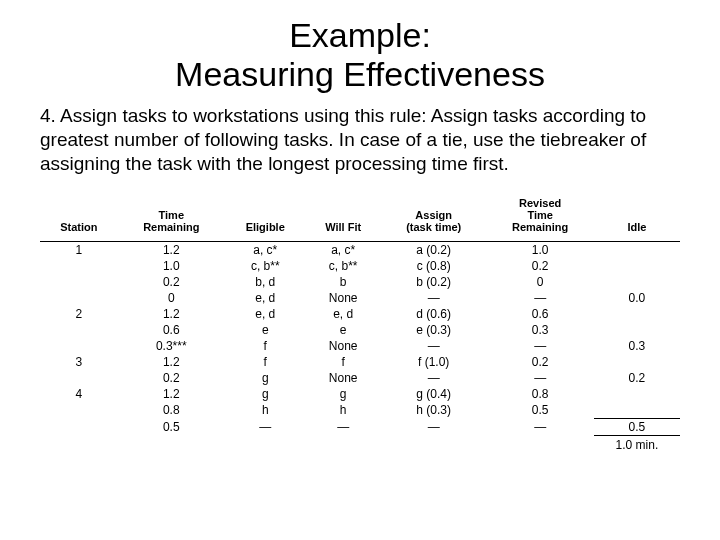  Describe the element at coordinates (637, 218) in the screenshot. I see `col-idle: Idle` at that location.